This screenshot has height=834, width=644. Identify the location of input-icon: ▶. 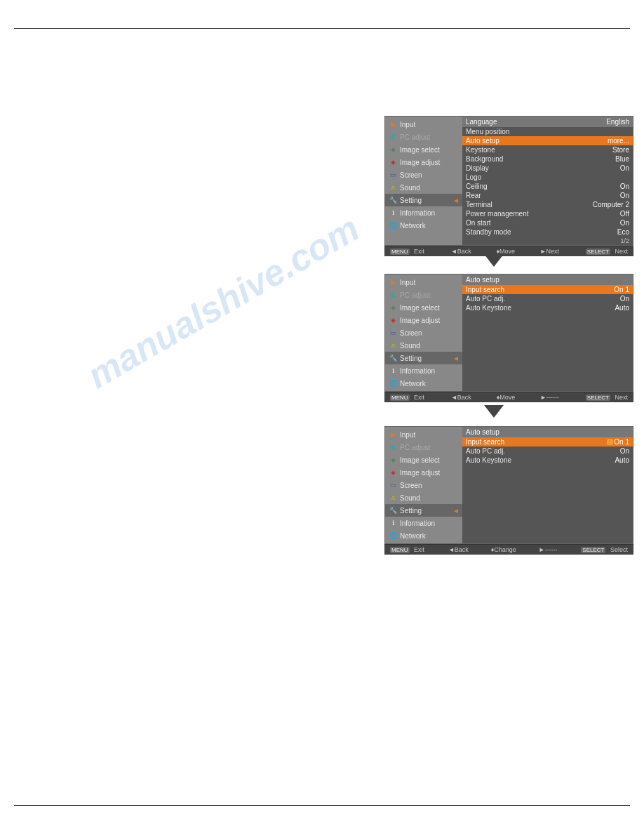
(393, 124).